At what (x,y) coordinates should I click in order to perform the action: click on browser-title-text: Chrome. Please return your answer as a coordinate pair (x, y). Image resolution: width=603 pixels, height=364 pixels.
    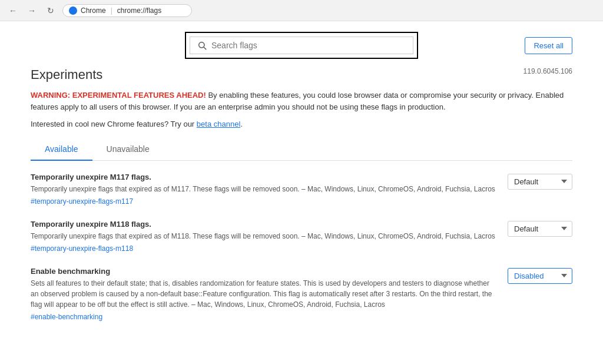
    Looking at the image, I should click on (93, 11).